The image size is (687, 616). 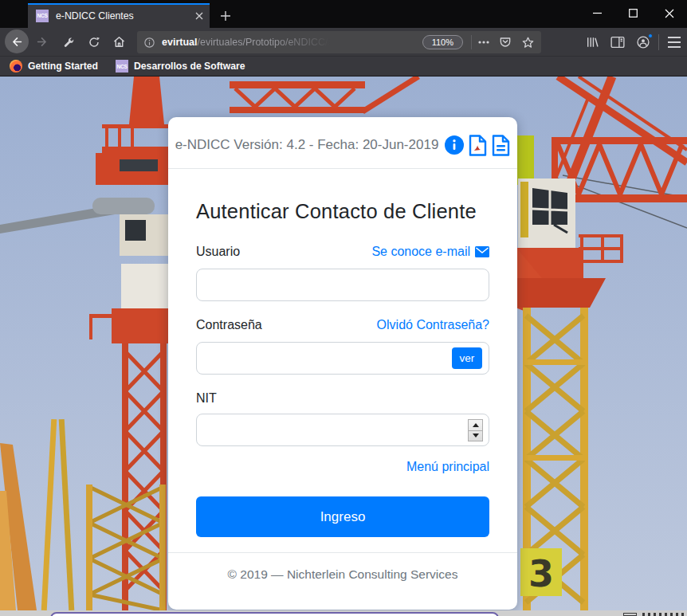 What do you see at coordinates (434, 325) in the screenshot?
I see `olvido-contrasena-link: Olvidó Contraseña?` at bounding box center [434, 325].